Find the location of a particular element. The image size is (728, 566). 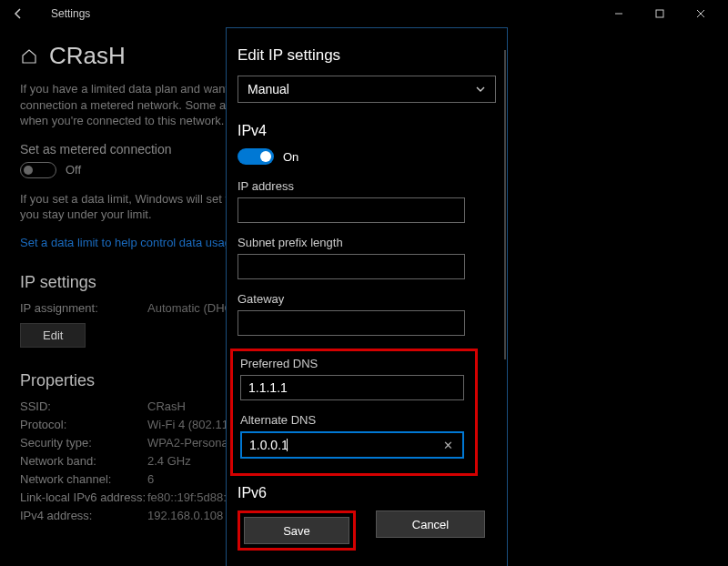

property-key: Security type: is located at coordinates (84, 442).